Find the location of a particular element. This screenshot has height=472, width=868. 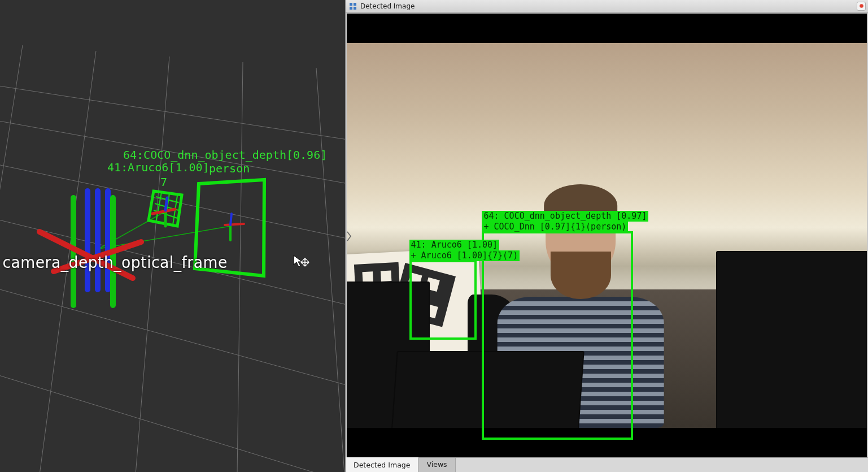

rviz-label-coco: 64:COCO_dnn_object_depth[0.96] is located at coordinates (225, 155).